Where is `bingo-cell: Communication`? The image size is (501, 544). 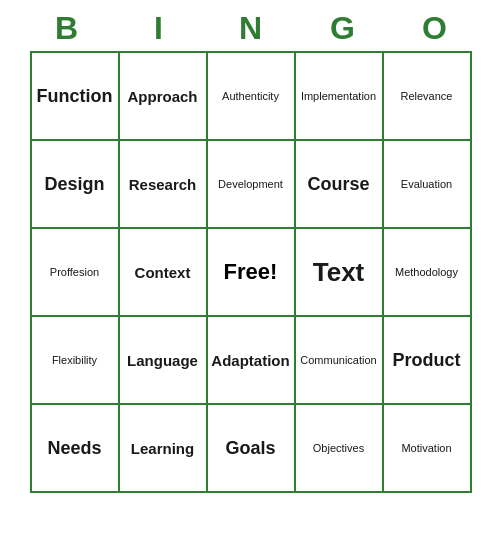 bingo-cell: Communication is located at coordinates (340, 361).